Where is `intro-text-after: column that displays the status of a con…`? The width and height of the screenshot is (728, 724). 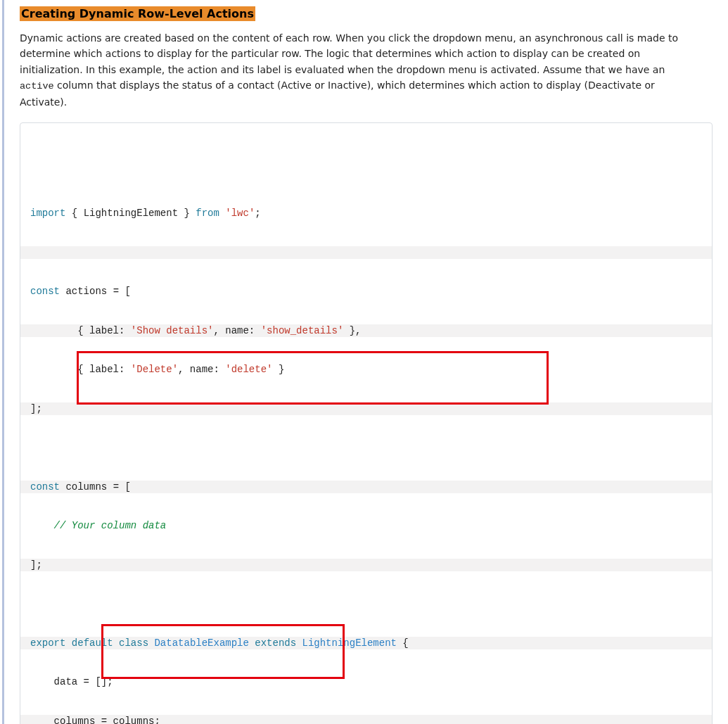 intro-text-after: column that displays the status of a con… is located at coordinates (338, 94).